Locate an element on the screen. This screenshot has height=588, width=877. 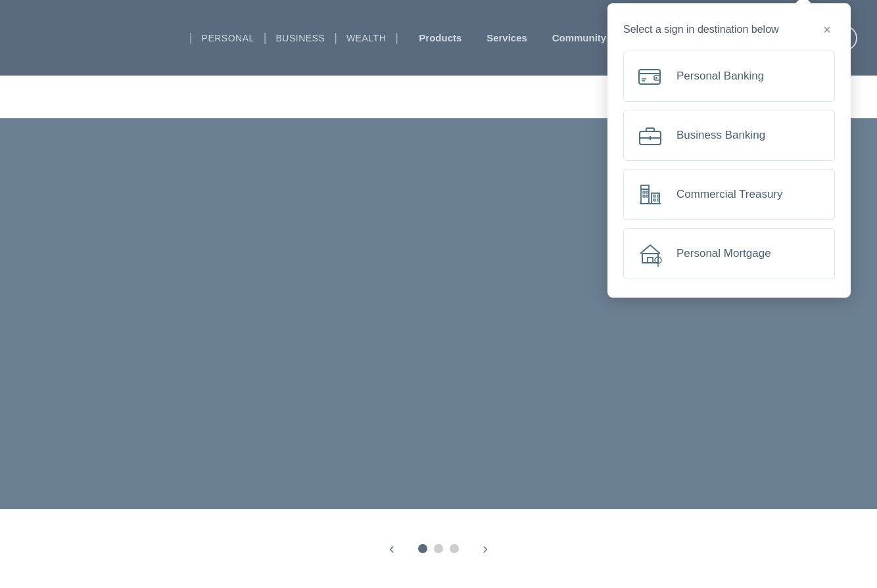
left-white-panel is located at coordinates (178, 97).